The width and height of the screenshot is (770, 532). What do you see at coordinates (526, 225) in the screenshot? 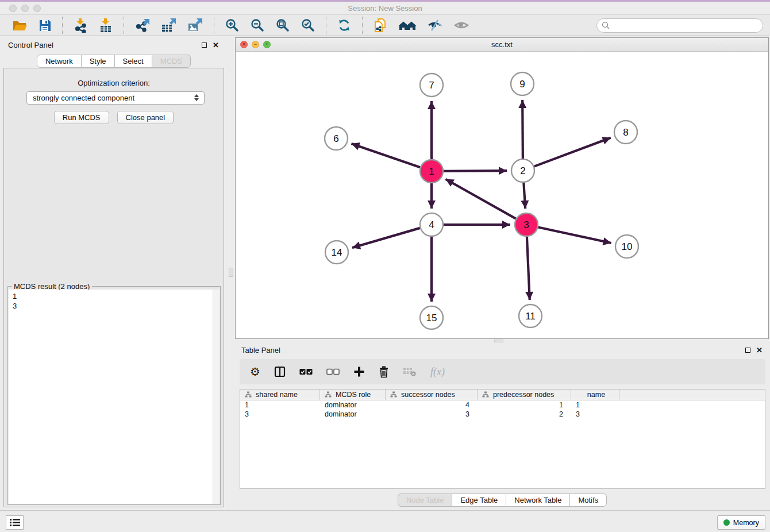
I see `graph-node-3: 3` at bounding box center [526, 225].